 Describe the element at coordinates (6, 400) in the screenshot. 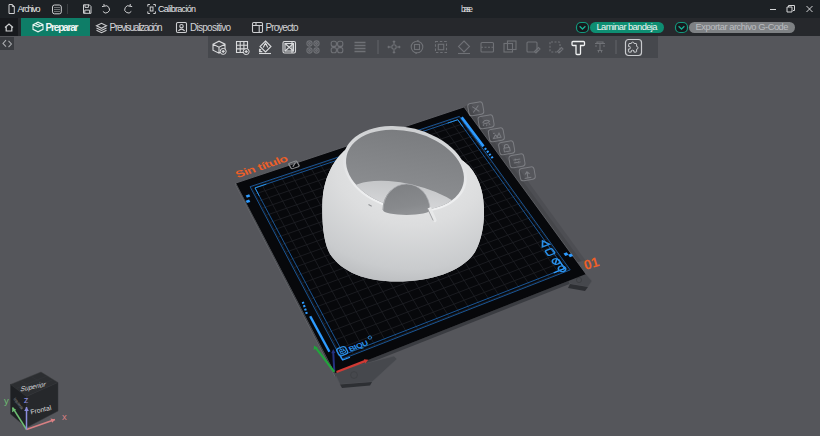

I see `svg-text: y` at that location.